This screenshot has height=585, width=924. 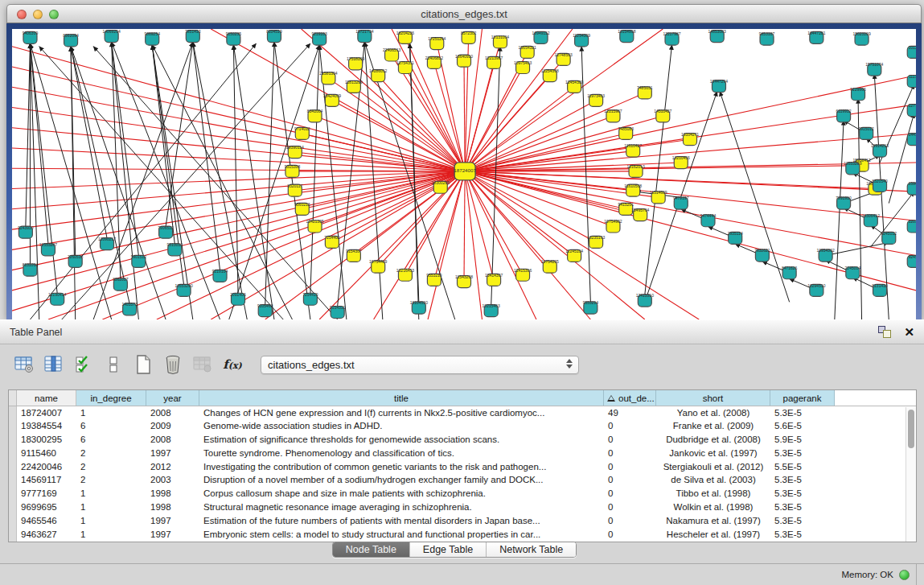 I want to click on paper-node-yellow: 15654321, so click(x=528, y=51).